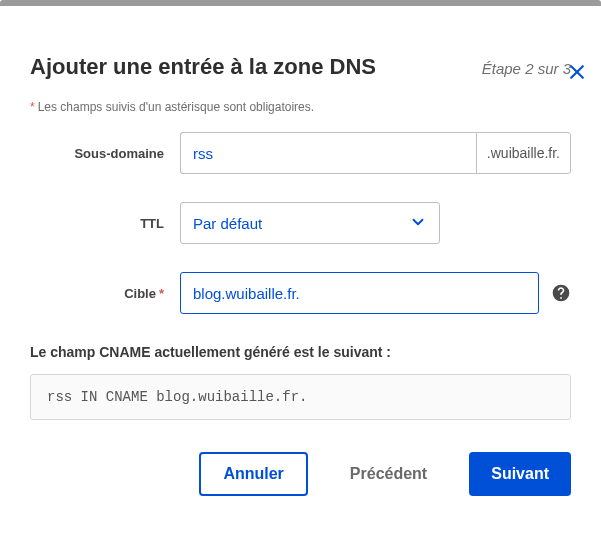 The height and width of the screenshot is (533, 601). I want to click on modal-topbar, so click(300, 3).